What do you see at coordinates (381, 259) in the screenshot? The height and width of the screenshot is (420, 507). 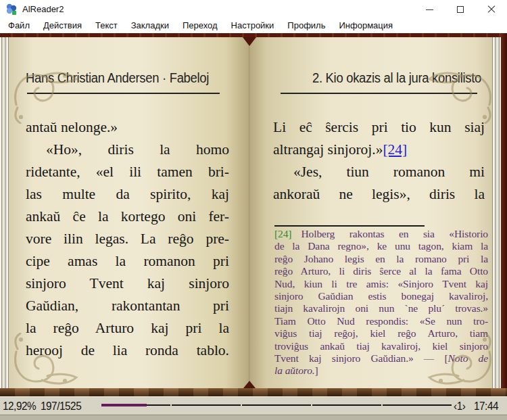 I see `footnote-line: reĝo Johano legis en la romano pri la` at bounding box center [381, 259].